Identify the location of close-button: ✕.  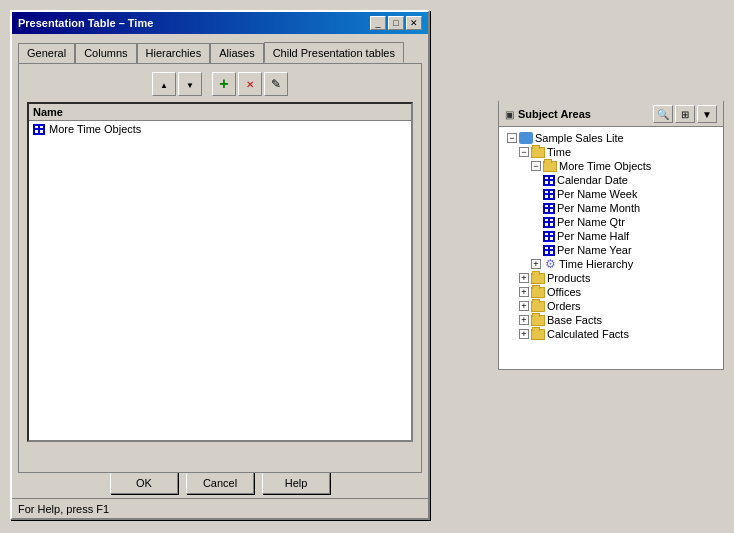
(414, 23).